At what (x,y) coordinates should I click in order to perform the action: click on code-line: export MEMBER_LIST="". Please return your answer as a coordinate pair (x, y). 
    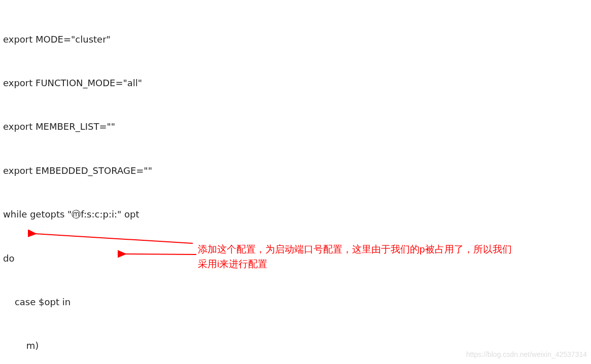
    Looking at the image, I should click on (297, 127).